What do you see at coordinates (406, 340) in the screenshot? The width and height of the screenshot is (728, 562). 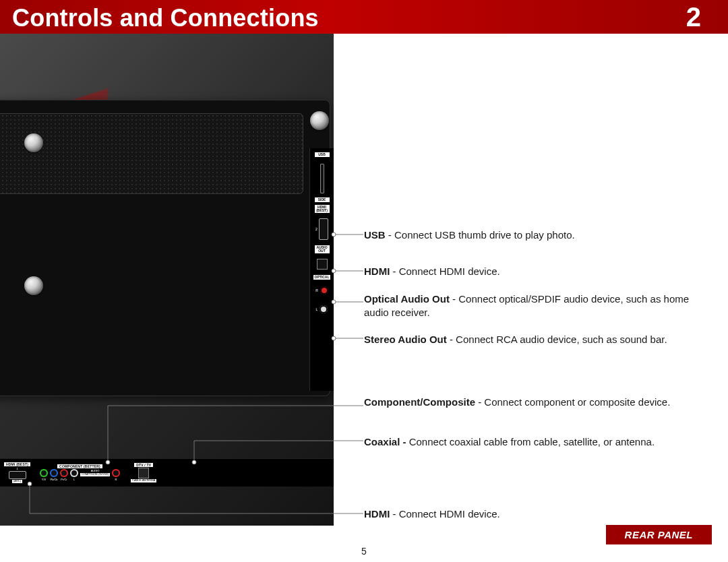 I see `stereo-desc-bold: Stereo Audio Out` at bounding box center [406, 340].